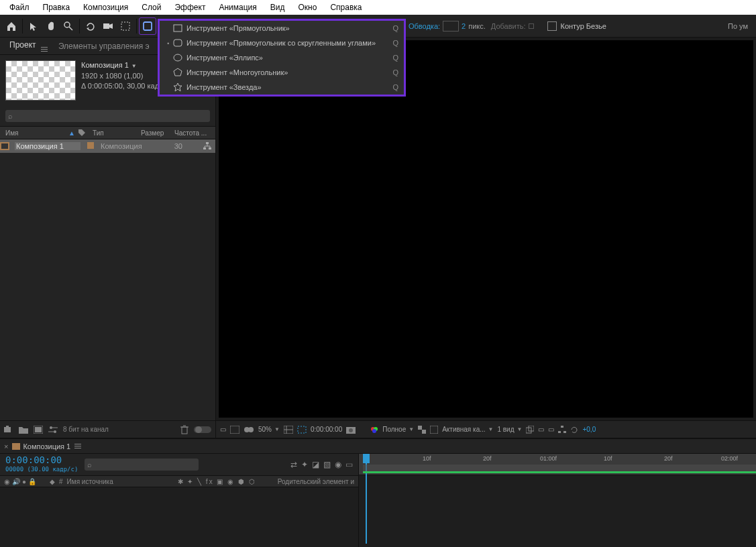 This screenshot has width=756, height=547. Describe the element at coordinates (148, 26) in the screenshot. I see `shape-tool` at that location.